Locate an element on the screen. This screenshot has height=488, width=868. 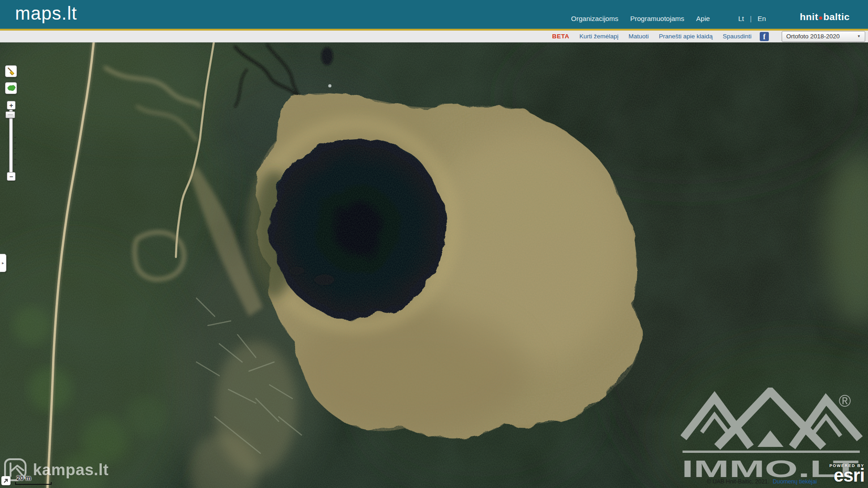
scale-expand-button is located at coordinates (6, 481).